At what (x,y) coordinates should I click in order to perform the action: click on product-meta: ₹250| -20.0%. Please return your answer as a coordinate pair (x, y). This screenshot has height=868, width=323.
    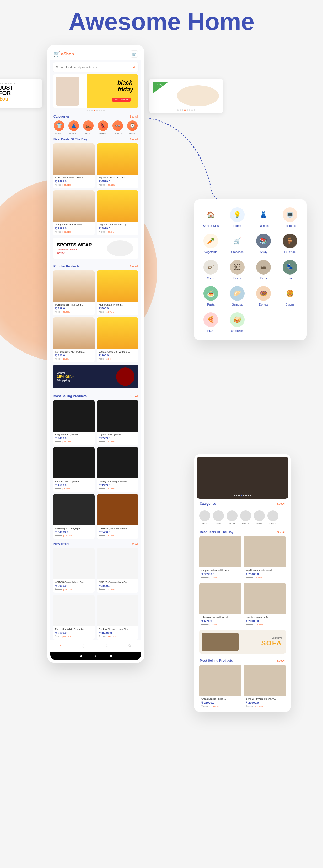
    Looking at the image, I should click on (118, 359).